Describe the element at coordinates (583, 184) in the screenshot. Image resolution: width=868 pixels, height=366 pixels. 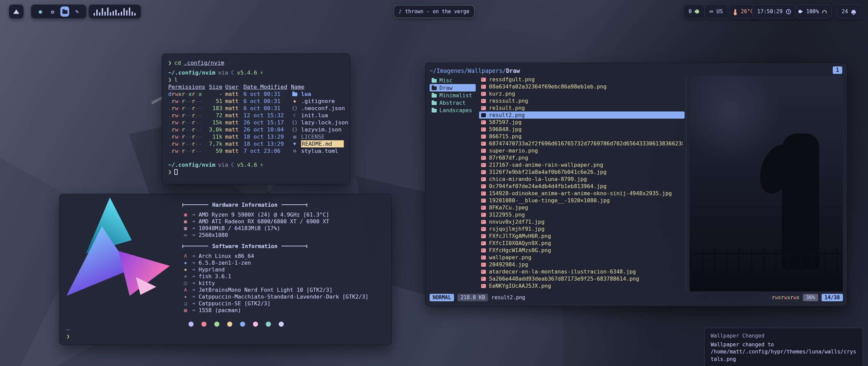
I see `file-list: ressdfgult.png08a634fa02a32364f69ebc86a9…` at that location.